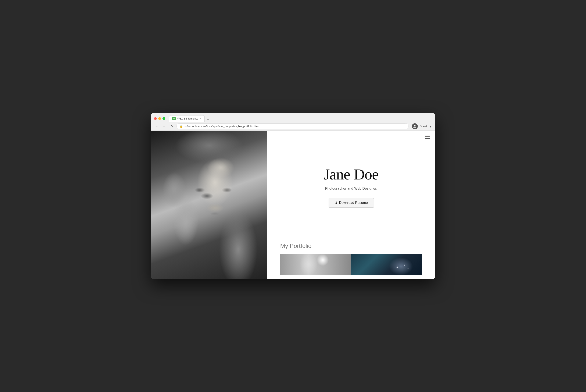  What do you see at coordinates (293, 122) in the screenshot?
I see `chrome-frame: W W3.CSS Template × + ⌄ ← → ↻ 🔒 w3school…` at bounding box center [293, 122].